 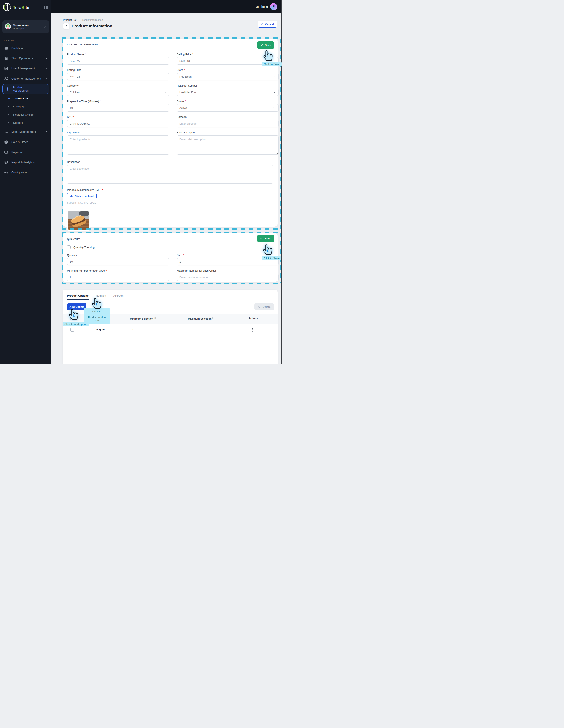 What do you see at coordinates (6, 58) in the screenshot?
I see `store-icon` at bounding box center [6, 58].